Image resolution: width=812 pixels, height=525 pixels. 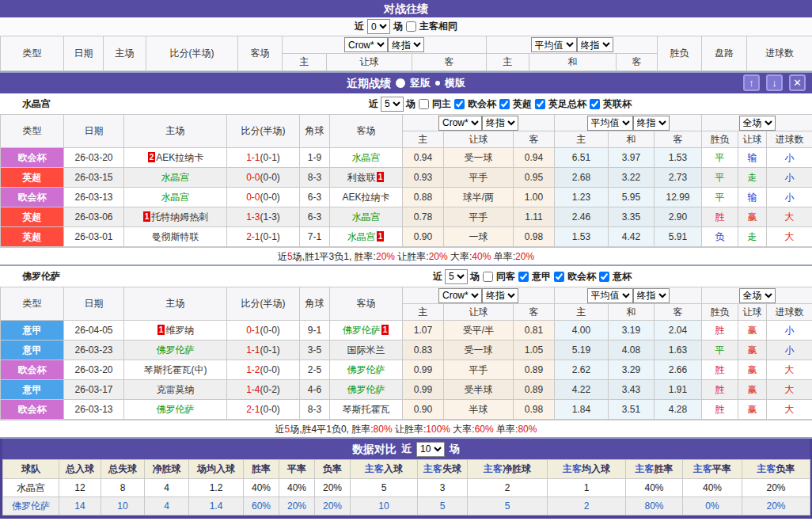 What do you see at coordinates (176, 238) in the screenshot?
I see `home-team-cell: 曼彻斯特联` at bounding box center [176, 238].